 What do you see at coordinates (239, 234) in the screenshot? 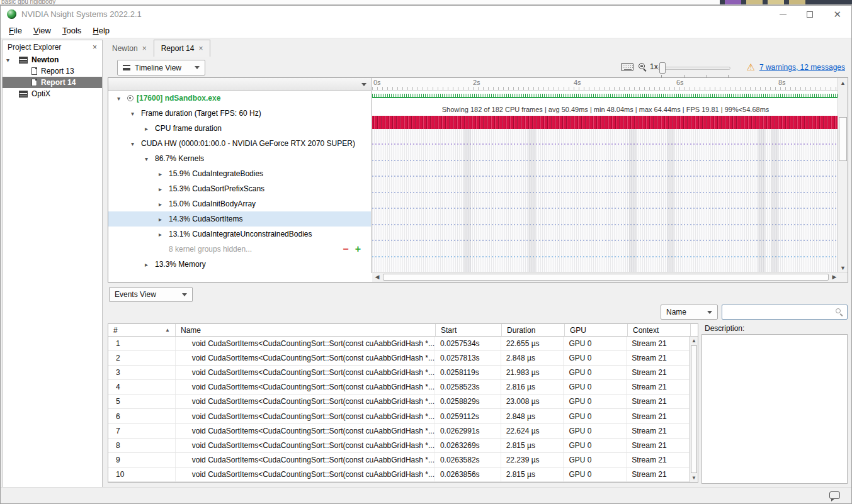
I see `timeline-tree-row: ▸13.1% CudaIntegrateUnconstrainedBodies` at bounding box center [239, 234].